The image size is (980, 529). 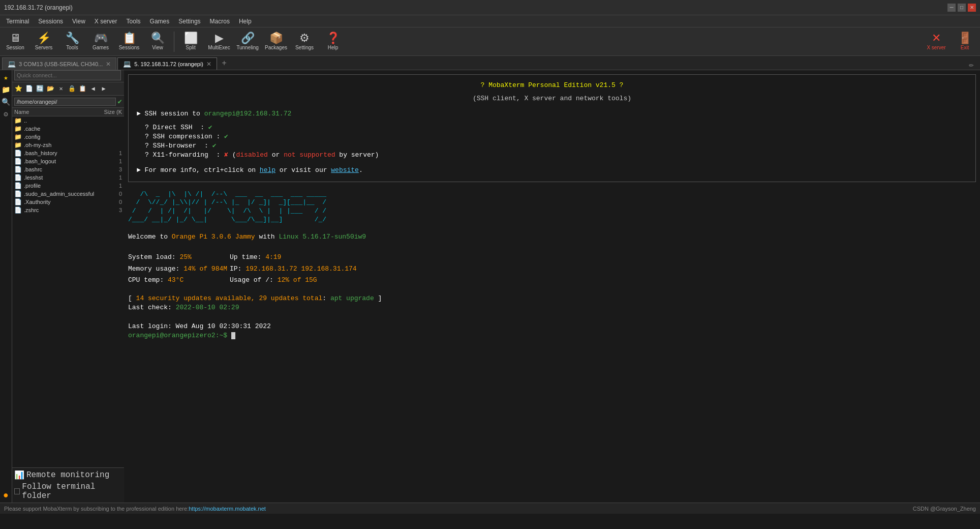 I want to click on menu-settings: Settings, so click(x=189, y=21).